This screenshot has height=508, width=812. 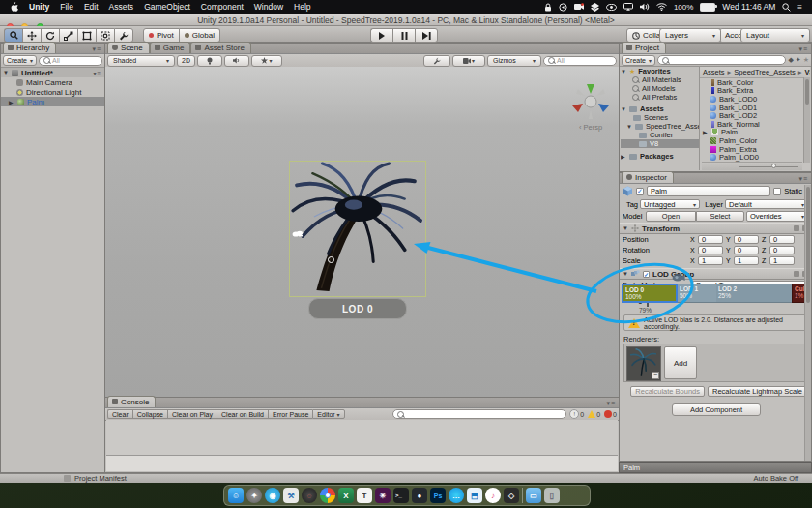 What do you see at coordinates (773, 166) in the screenshot?
I see `slider-thumb` at bounding box center [773, 166].